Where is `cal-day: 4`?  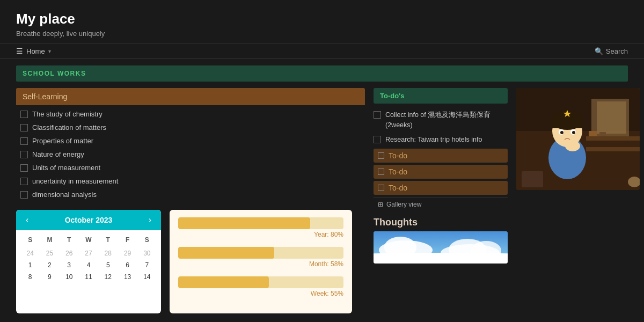
cal-day: 4 is located at coordinates (89, 265).